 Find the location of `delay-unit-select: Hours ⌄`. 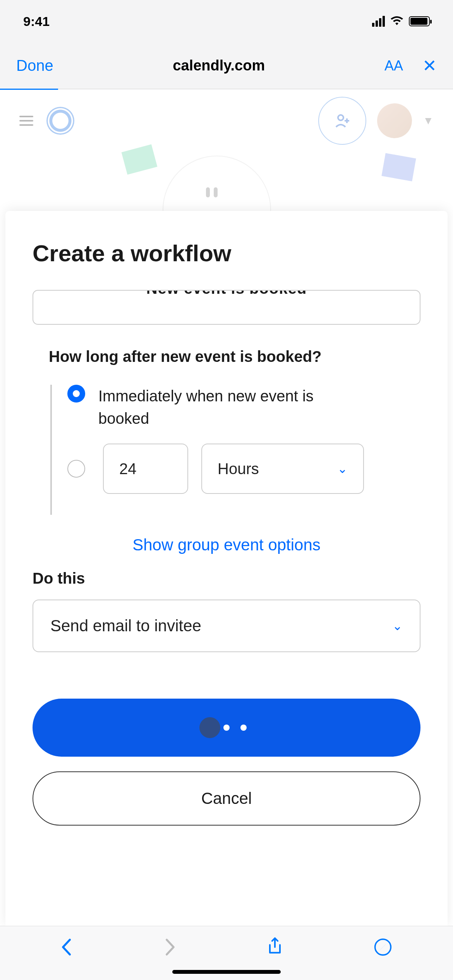

delay-unit-select: Hours ⌄ is located at coordinates (283, 469).